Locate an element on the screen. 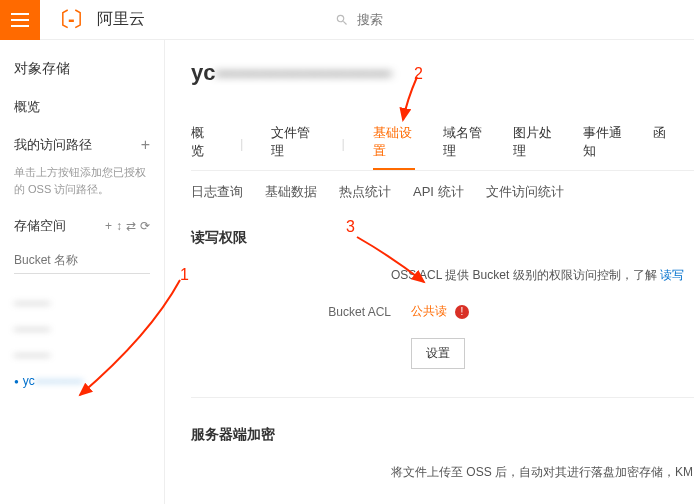 This screenshot has width=694, height=504. primary-tabs: 概览 | 文件管理 | 基础设置 域名管理 图片处理 事件通知 函 is located at coordinates (442, 144).